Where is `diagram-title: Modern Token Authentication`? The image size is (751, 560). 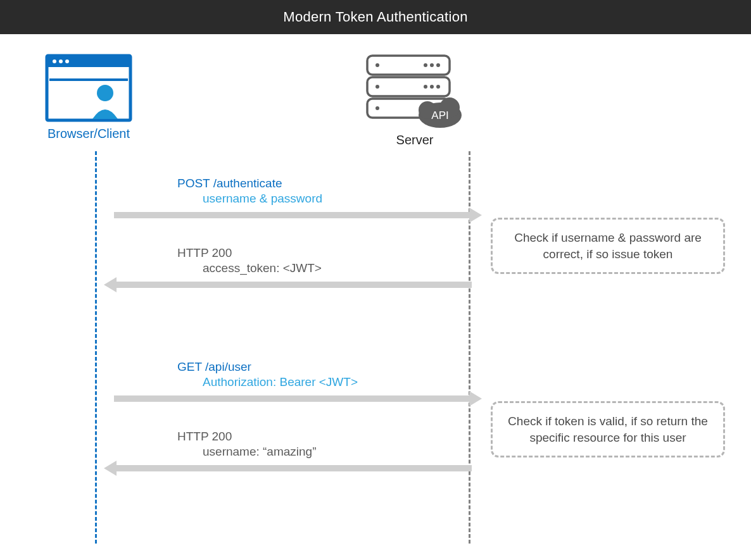 diagram-title: Modern Token Authentication is located at coordinates (375, 17).